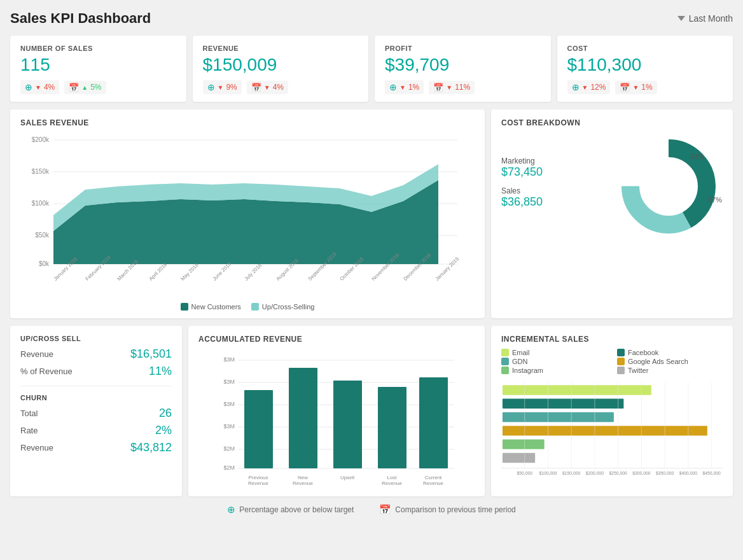 This screenshot has width=743, height=560. Describe the element at coordinates (163, 430) in the screenshot. I see `churn-rate-value: 2%` at that location.